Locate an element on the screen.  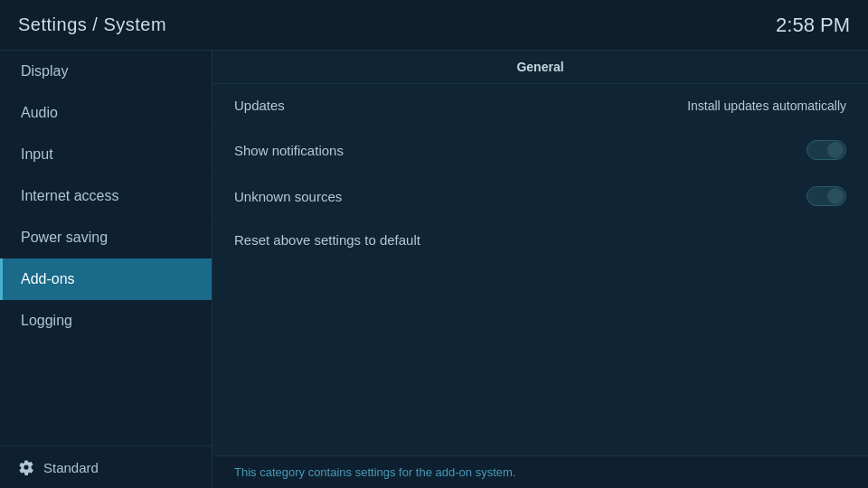
sidebar-footer: Standard is located at coordinates (106, 466).